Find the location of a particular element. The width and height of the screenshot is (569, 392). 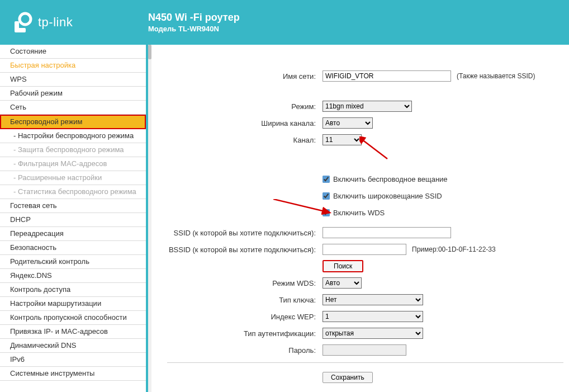

mode-label: Режим: is located at coordinates (245, 106).